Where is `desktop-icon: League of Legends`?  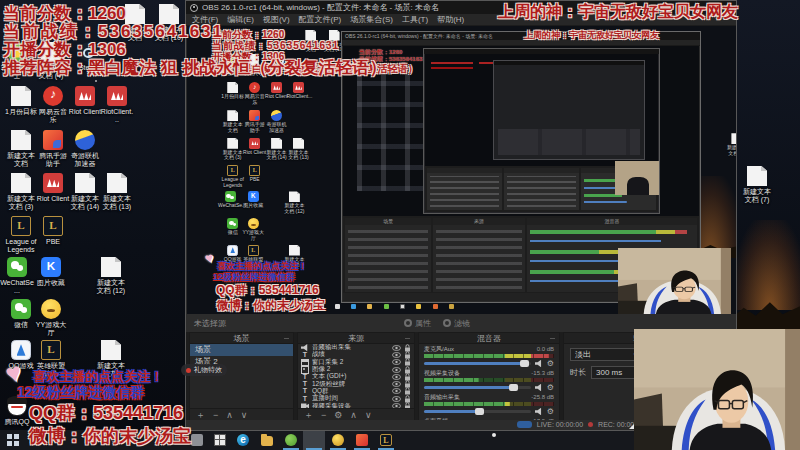
desktop-icon: League of Legends is located at coordinates (21, 235).